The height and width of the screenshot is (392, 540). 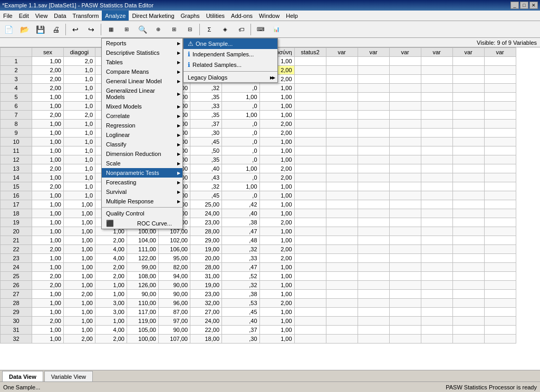 I want to click on menu-item-compare-means: Compare Means, so click(x=142, y=72).